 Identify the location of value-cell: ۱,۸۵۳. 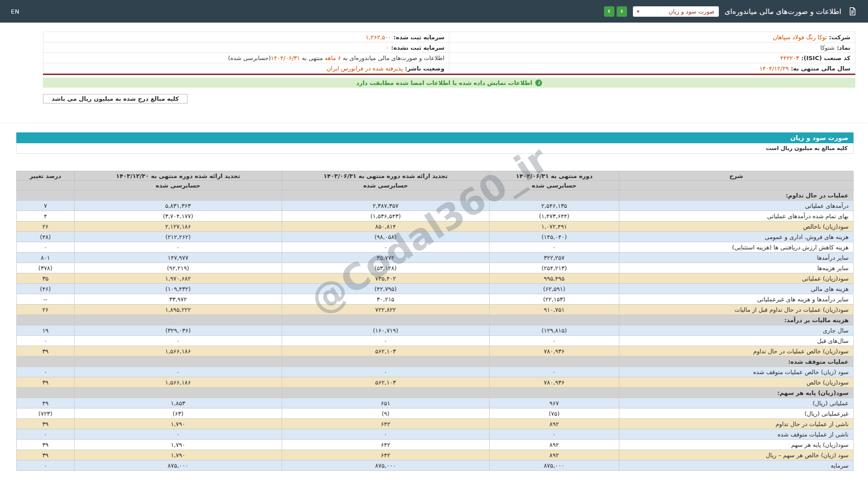
(178, 403).